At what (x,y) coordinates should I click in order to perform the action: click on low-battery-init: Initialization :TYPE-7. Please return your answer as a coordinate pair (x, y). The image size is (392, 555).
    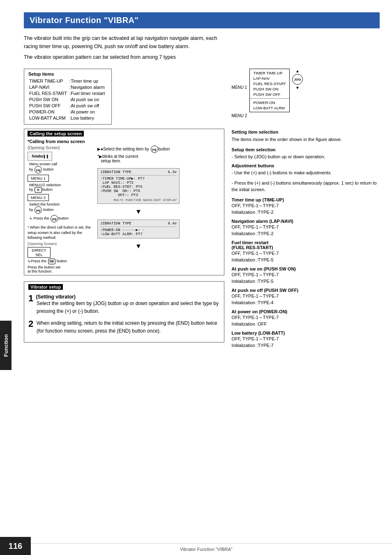
    Looking at the image, I should click on (306, 345).